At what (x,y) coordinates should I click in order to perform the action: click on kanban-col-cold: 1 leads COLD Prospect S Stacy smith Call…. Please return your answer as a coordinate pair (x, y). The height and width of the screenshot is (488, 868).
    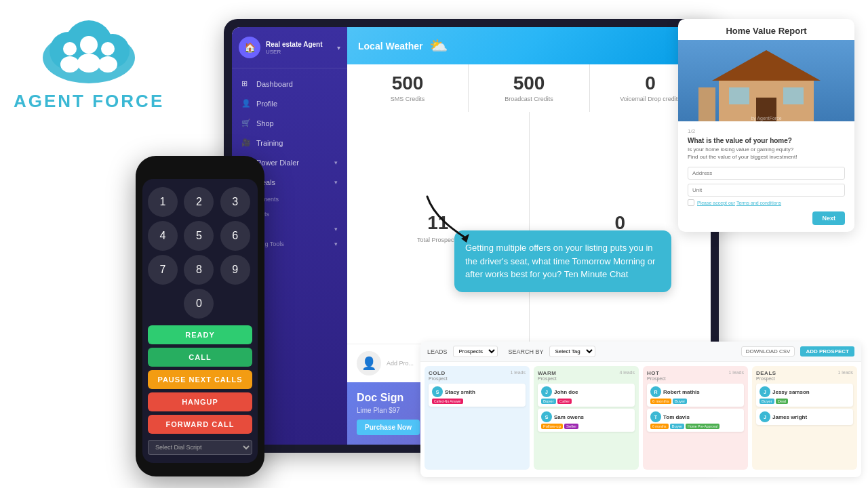
    Looking at the image, I should click on (477, 418).